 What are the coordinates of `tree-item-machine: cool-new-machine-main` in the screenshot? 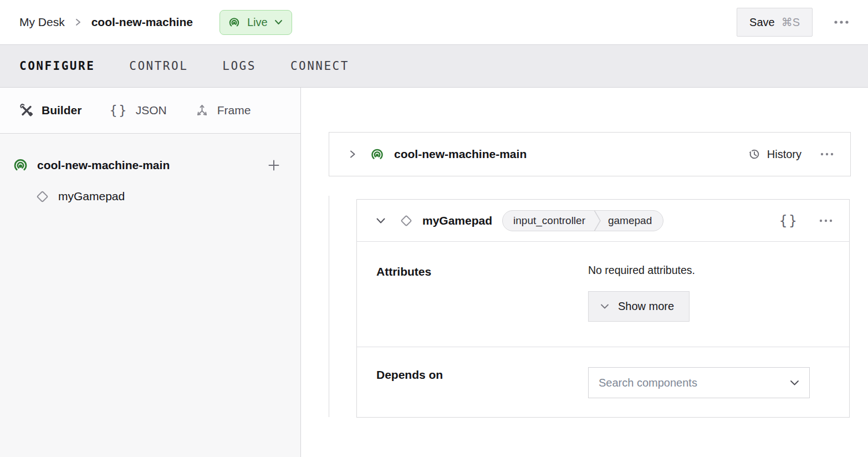 It's located at (150, 165).